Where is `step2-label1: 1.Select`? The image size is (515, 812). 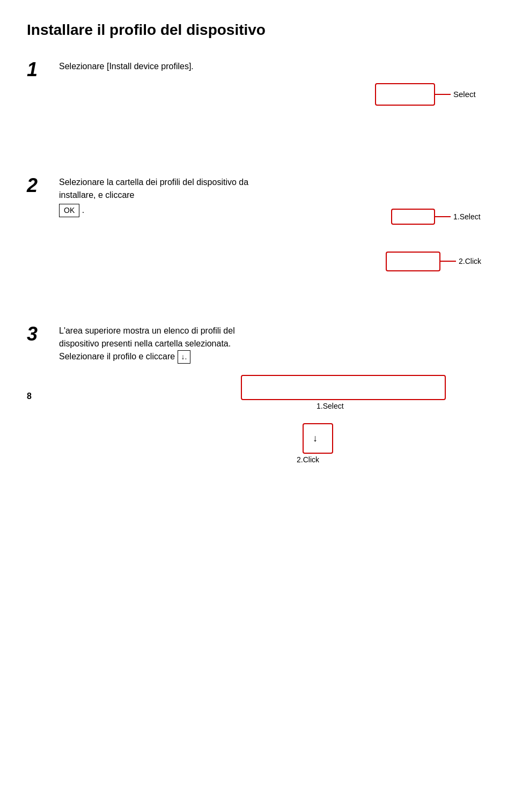 step2-label1: 1.Select is located at coordinates (467, 217).